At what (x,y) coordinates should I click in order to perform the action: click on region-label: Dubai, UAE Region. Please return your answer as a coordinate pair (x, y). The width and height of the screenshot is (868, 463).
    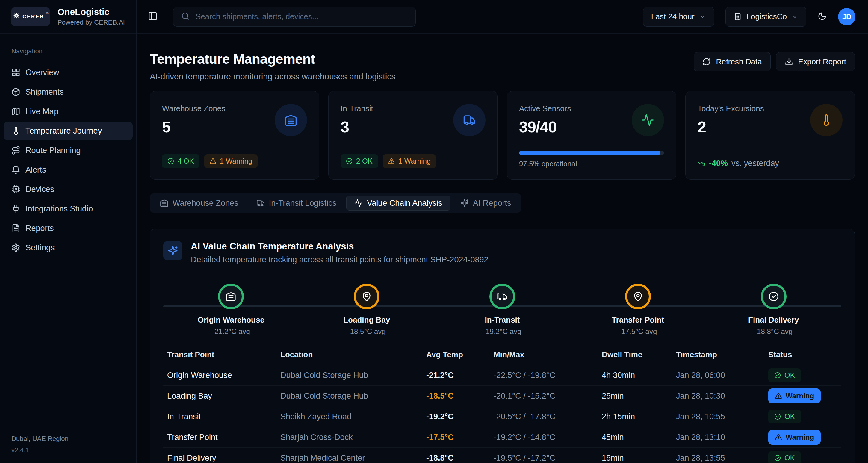
    Looking at the image, I should click on (68, 439).